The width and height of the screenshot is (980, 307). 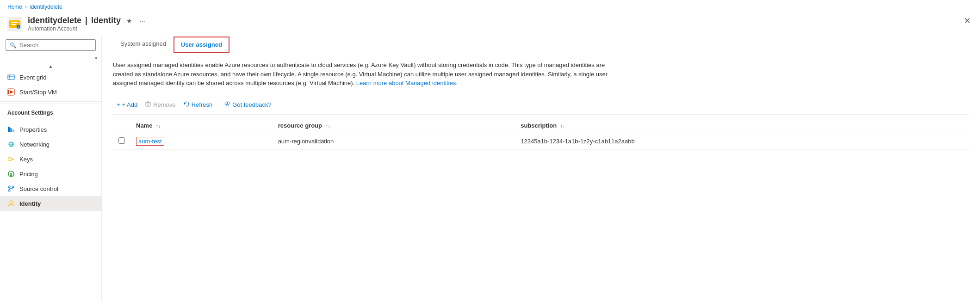 What do you see at coordinates (742, 141) in the screenshot?
I see `row-subscription-cell: 12345a1b-1234-1a1b-1z2y-c1ab11a2aabb` at bounding box center [742, 141].